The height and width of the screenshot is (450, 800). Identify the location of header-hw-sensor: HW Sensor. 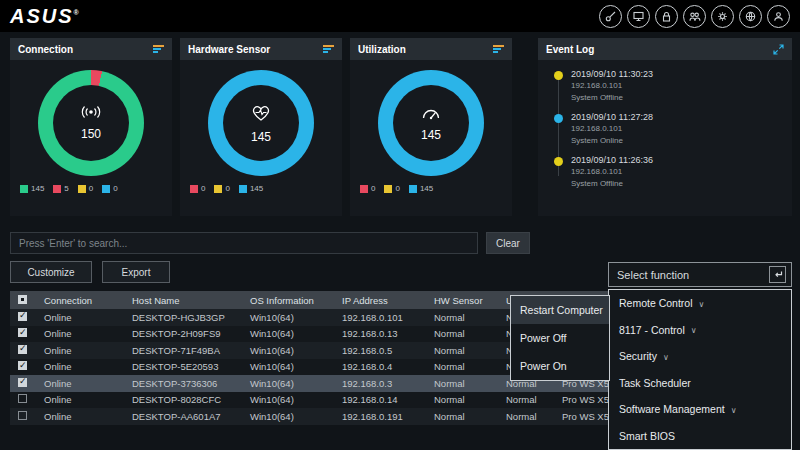
(464, 300).